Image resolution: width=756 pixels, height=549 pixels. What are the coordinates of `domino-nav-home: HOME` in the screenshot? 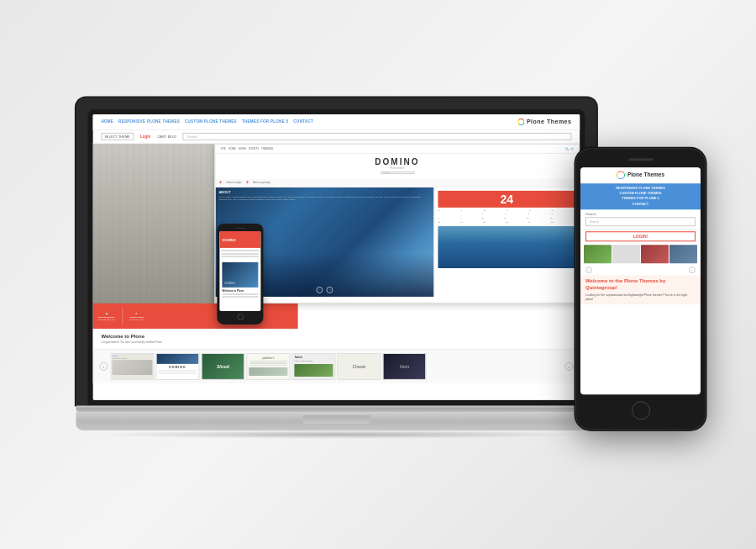 It's located at (232, 148).